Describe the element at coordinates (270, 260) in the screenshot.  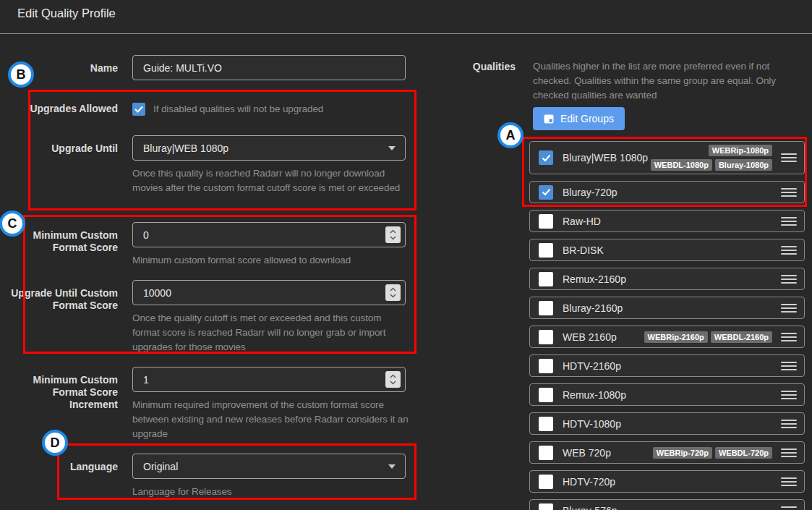
I see `min-format-score-help: Minimum custom format score allowed to d…` at that location.